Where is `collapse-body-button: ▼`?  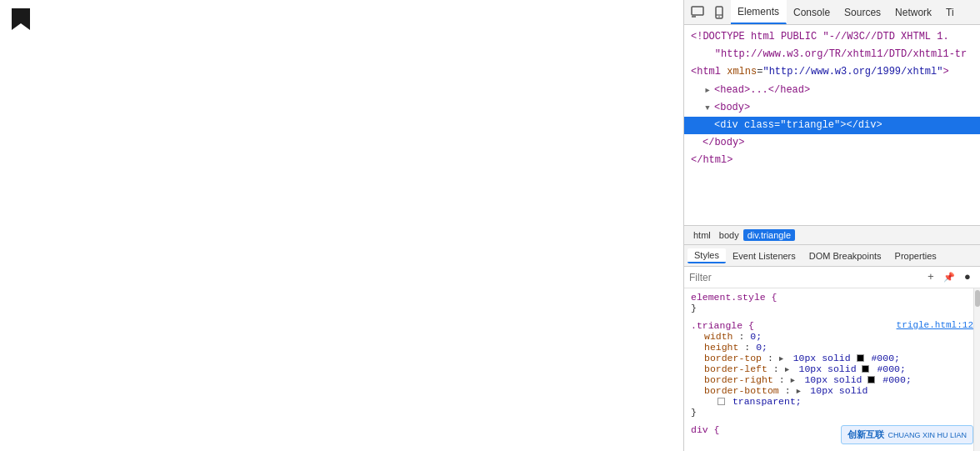 collapse-body-button: ▼ is located at coordinates (708, 108).